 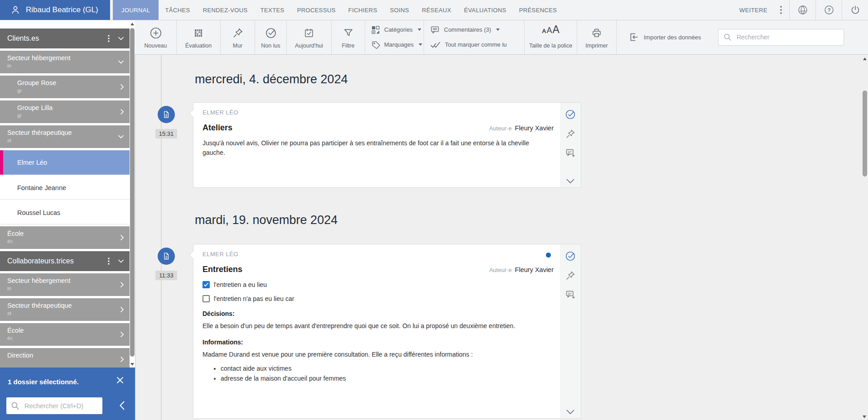 I want to click on sidebar-item-collab-secteur-hebergement: Secteur hébergement in, so click(x=65, y=285).